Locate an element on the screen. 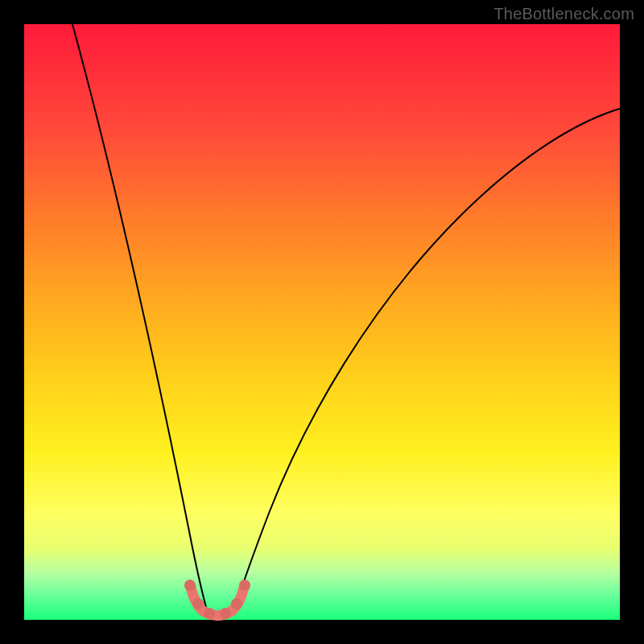 Image resolution: width=644 pixels, height=644 pixels. watermark-text: TheBottleneck.com is located at coordinates (564, 14).